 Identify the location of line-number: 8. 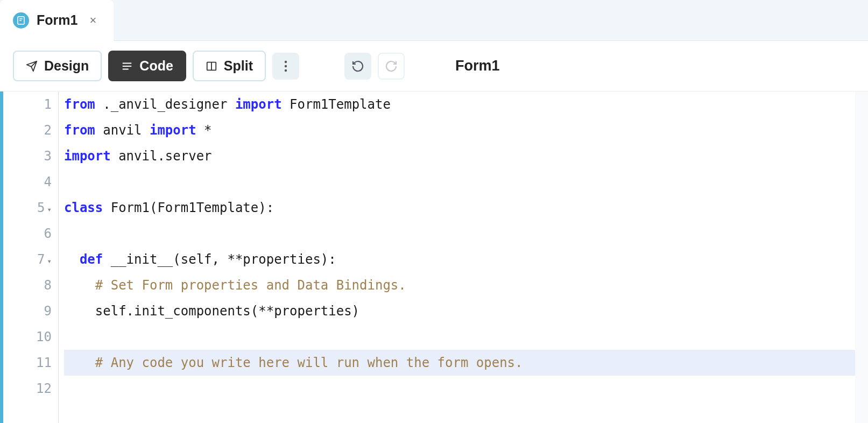
(34, 285).